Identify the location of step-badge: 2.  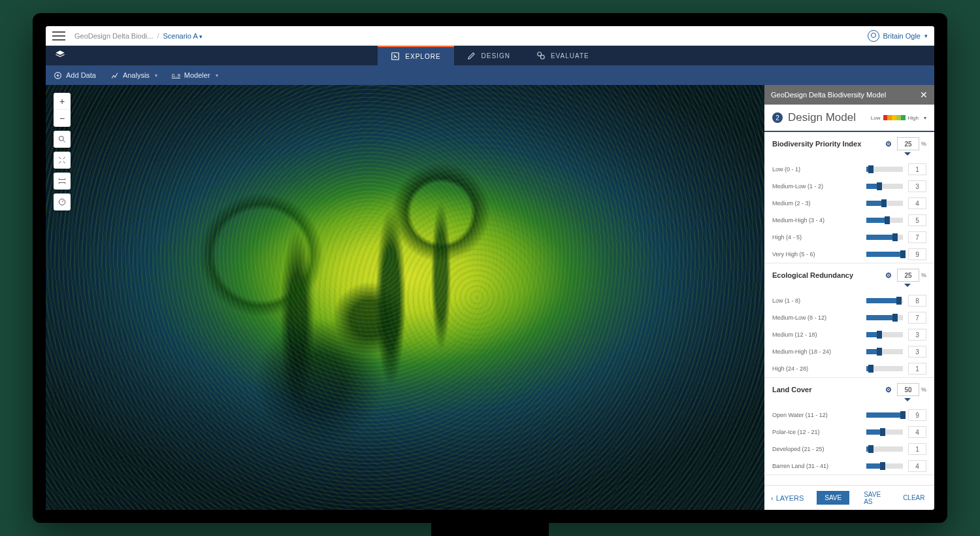
(777, 118).